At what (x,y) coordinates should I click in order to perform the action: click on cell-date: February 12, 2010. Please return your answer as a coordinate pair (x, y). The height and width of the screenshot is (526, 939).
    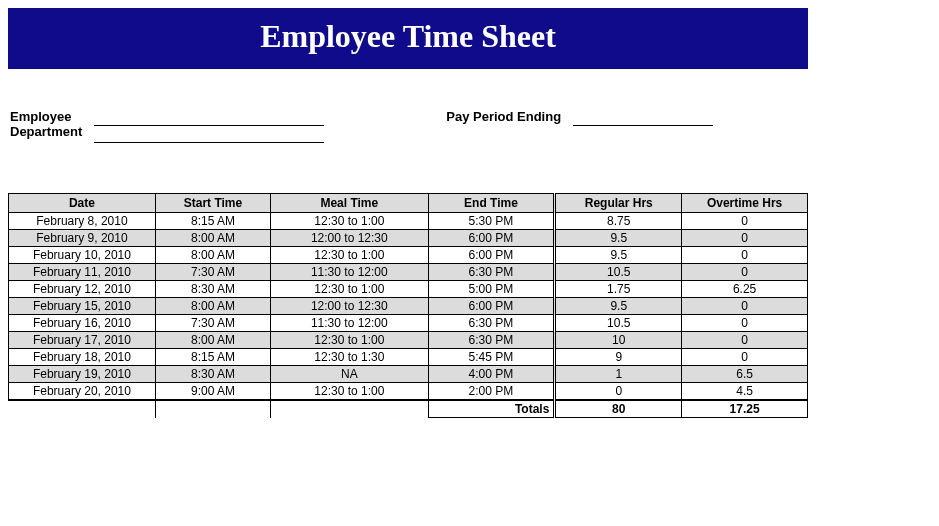
    Looking at the image, I should click on (82, 290).